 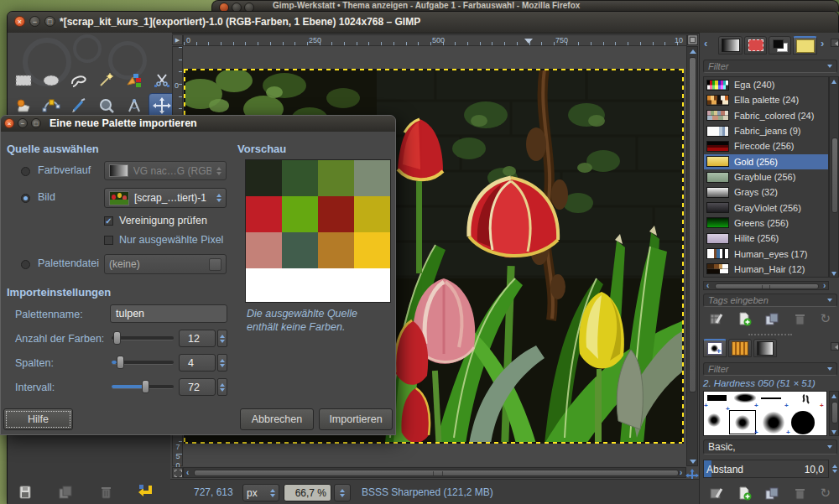 What do you see at coordinates (25, 198) in the screenshot?
I see `image-radio` at bounding box center [25, 198].